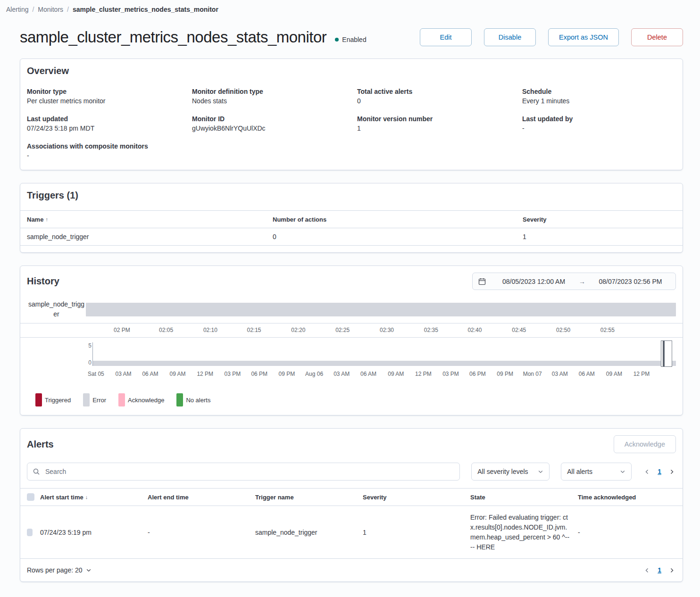 This screenshot has width=700, height=597. Describe the element at coordinates (50, 9) in the screenshot. I see `breadcrumb-monitors: Monitors` at that location.